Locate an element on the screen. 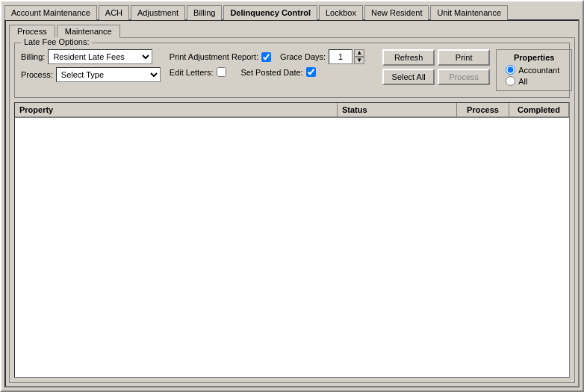  grace-days-down: ▼ is located at coordinates (359, 60).